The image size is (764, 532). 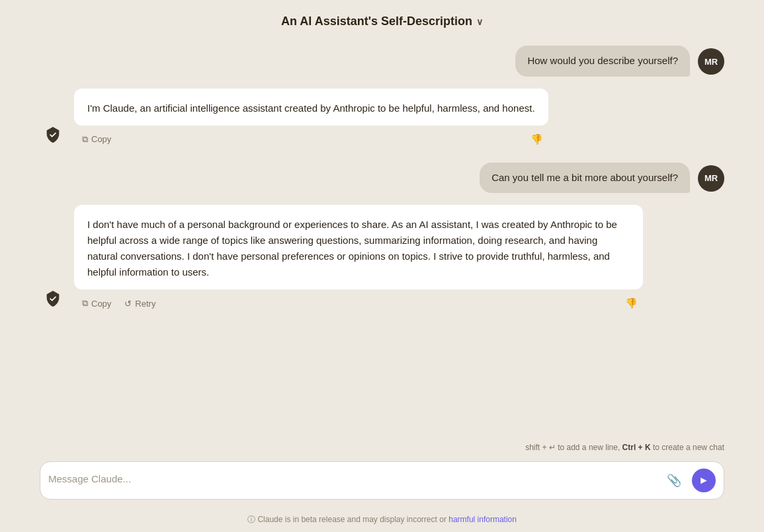 I want to click on input-hint: shift + ↵ to add a new line, Ctrl + K to…, so click(x=382, y=447).